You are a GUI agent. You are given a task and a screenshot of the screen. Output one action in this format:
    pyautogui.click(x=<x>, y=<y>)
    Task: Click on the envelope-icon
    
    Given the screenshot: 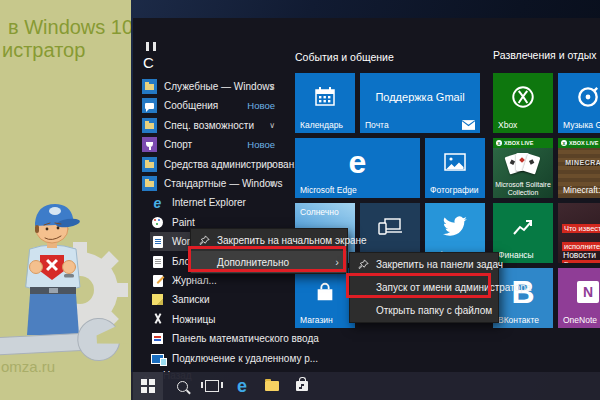 What is the action you would take?
    pyautogui.click(x=468, y=125)
    